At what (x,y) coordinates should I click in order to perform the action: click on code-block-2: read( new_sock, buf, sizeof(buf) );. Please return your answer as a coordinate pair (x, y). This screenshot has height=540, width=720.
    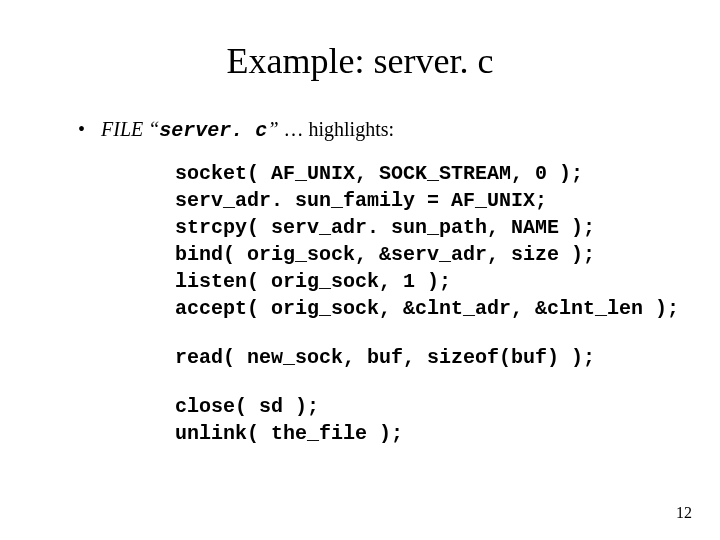
    Looking at the image, I should click on (422, 358).